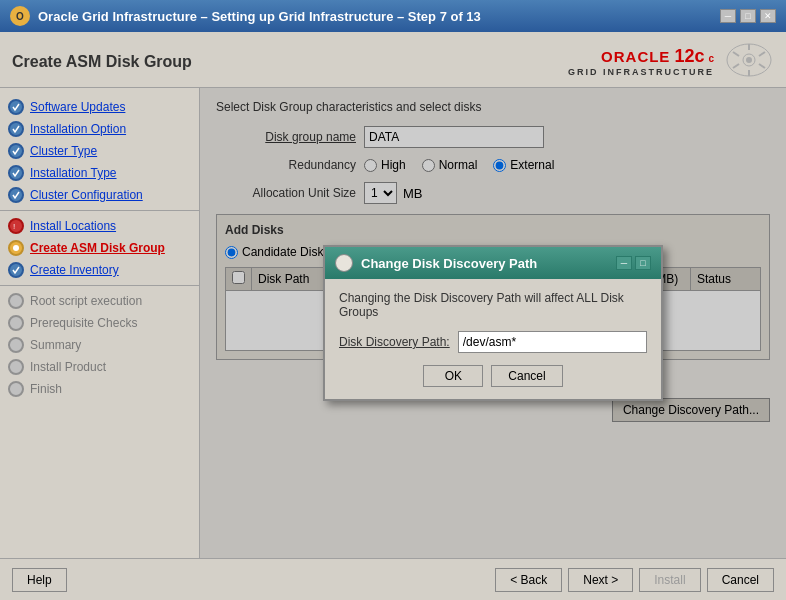 This screenshot has height=600, width=786. I want to click on cancel-dialog-button: Cancel, so click(526, 376).